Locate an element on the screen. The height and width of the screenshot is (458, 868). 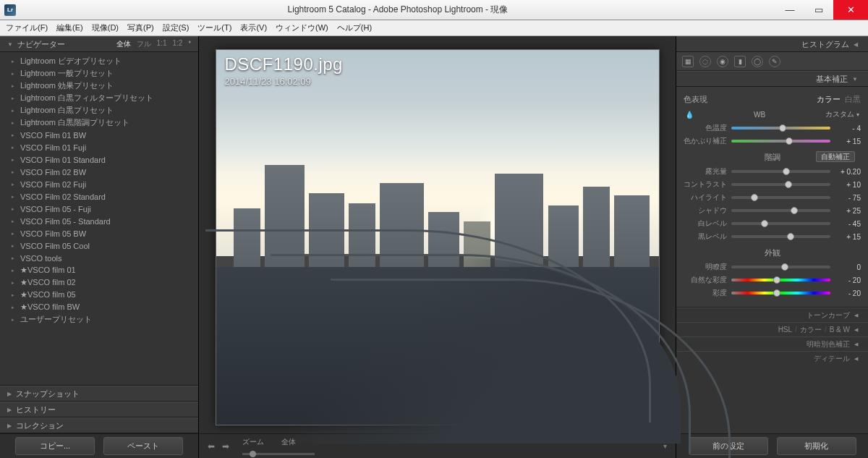
zoom-more-icon: ♦ is located at coordinates (190, 44).